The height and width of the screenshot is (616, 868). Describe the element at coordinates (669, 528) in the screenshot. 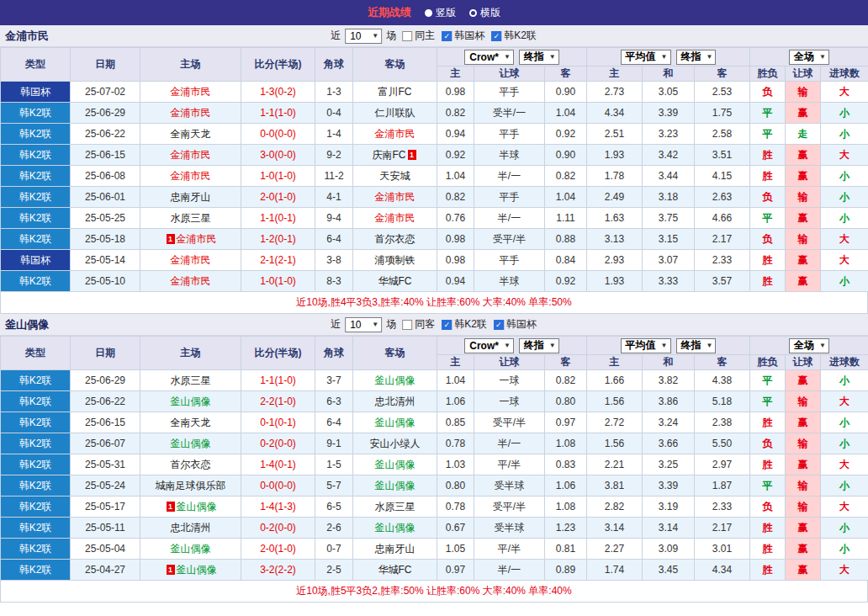

I see `avg-draw: 3.14` at that location.